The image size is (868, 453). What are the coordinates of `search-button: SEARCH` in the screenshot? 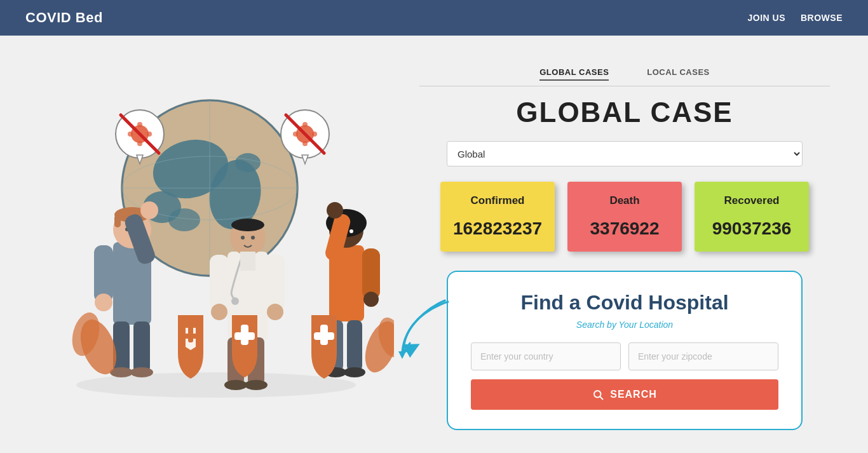 It's located at (625, 395).